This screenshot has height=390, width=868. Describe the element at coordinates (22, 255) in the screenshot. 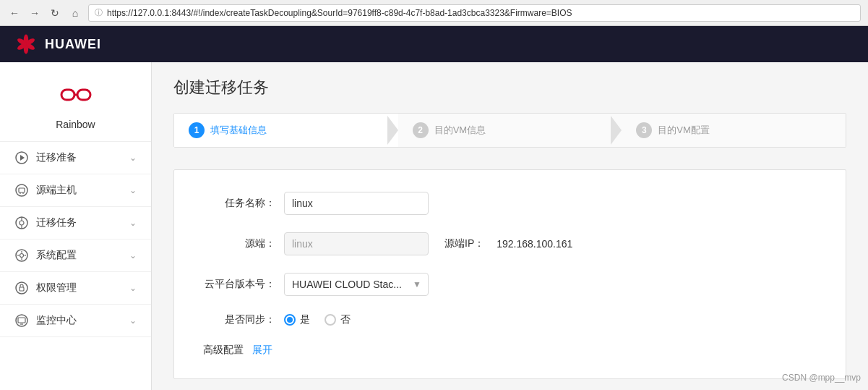

I see `system-config-icon` at that location.